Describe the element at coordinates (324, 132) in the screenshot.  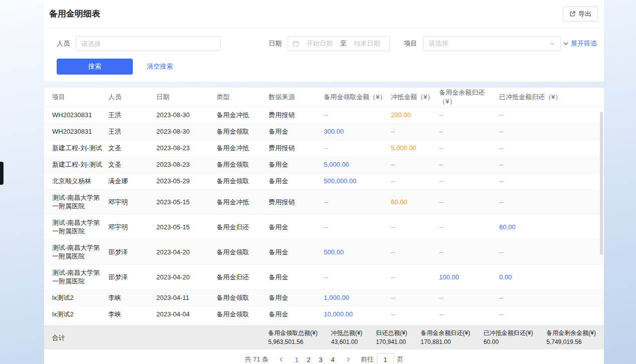
I see `table-row: WH20230831王洪2023-08-30备用金领取备用金300.00----…` at that location.